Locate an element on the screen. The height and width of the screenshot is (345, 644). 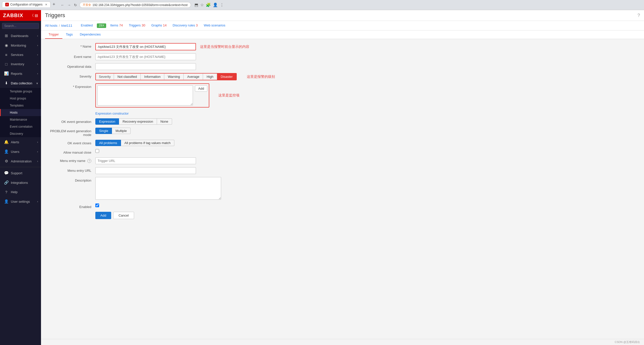
bc-triggers-count: 30 is located at coordinates (143, 25).